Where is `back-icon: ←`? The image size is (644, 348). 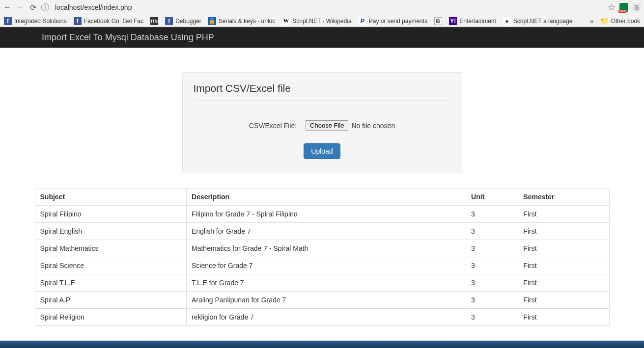
back-icon: ← is located at coordinates (7, 7).